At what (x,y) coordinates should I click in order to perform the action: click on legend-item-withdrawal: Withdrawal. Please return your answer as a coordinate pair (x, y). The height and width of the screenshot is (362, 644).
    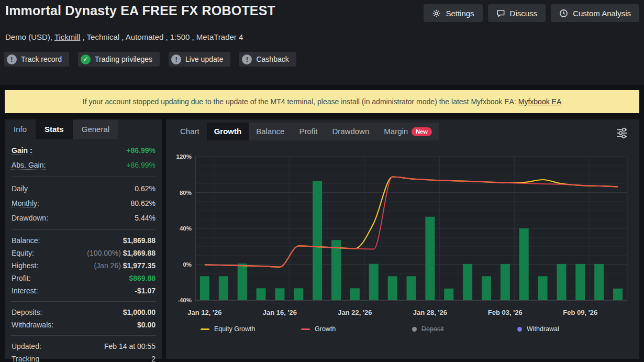
    Looking at the image, I should click on (538, 329).